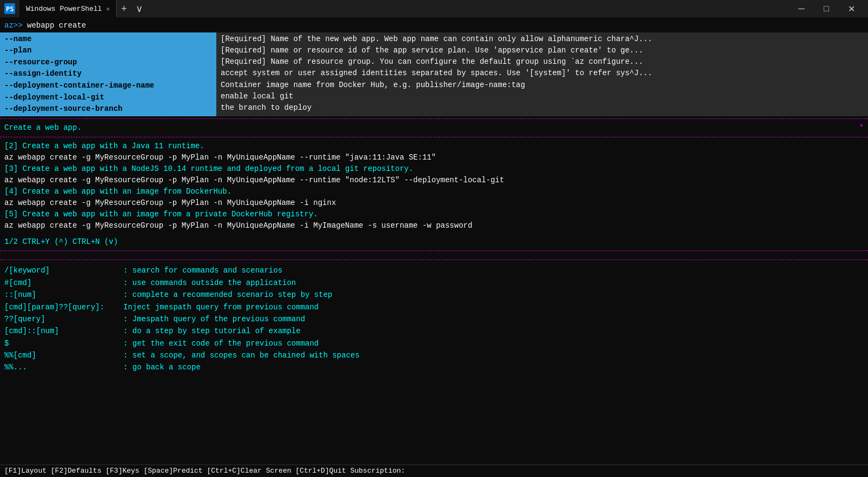  I want to click on example-command-0: az webapp create -g MyResourceGroup -p M…, so click(434, 158).